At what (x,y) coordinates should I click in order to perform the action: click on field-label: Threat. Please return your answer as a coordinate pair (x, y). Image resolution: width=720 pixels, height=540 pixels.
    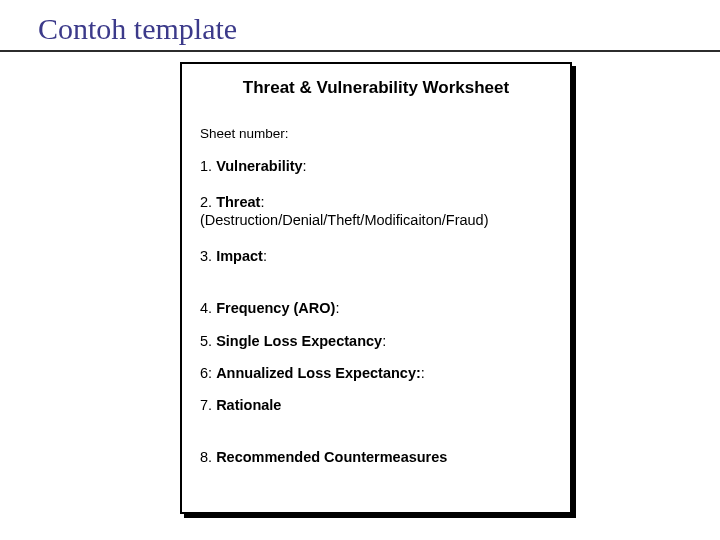
    Looking at the image, I should click on (238, 202).